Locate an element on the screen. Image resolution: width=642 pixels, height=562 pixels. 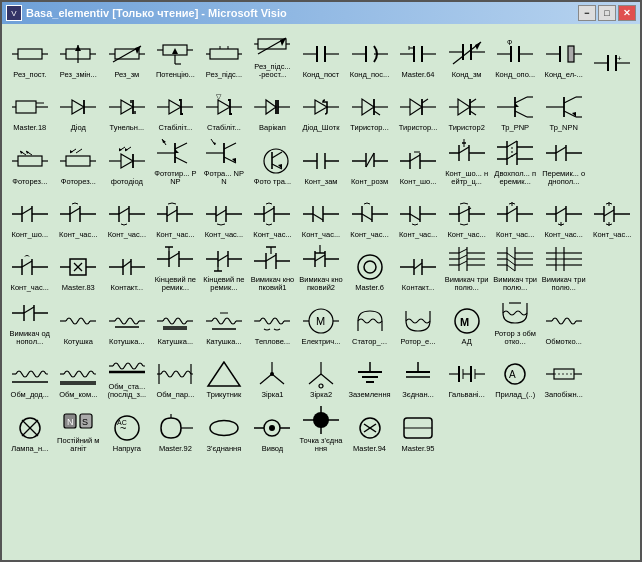
list-item: MЕлектрич... is located at coordinates (321, 322).